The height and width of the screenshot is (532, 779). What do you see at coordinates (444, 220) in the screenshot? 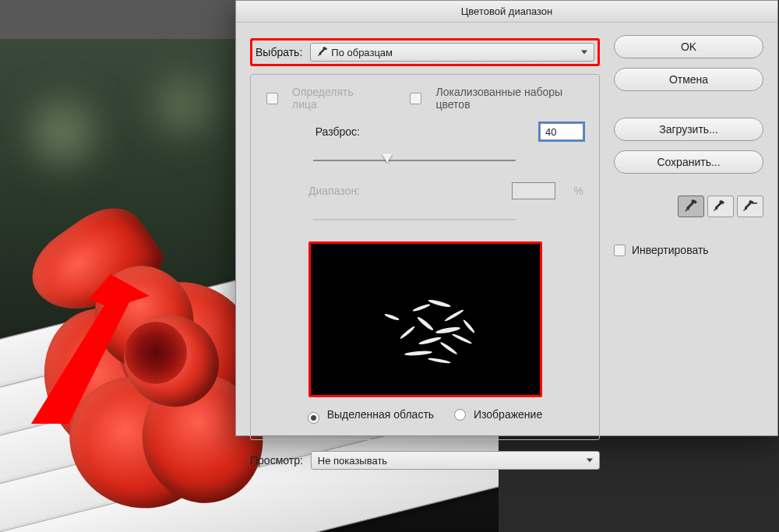
I see `range-slider` at bounding box center [444, 220].